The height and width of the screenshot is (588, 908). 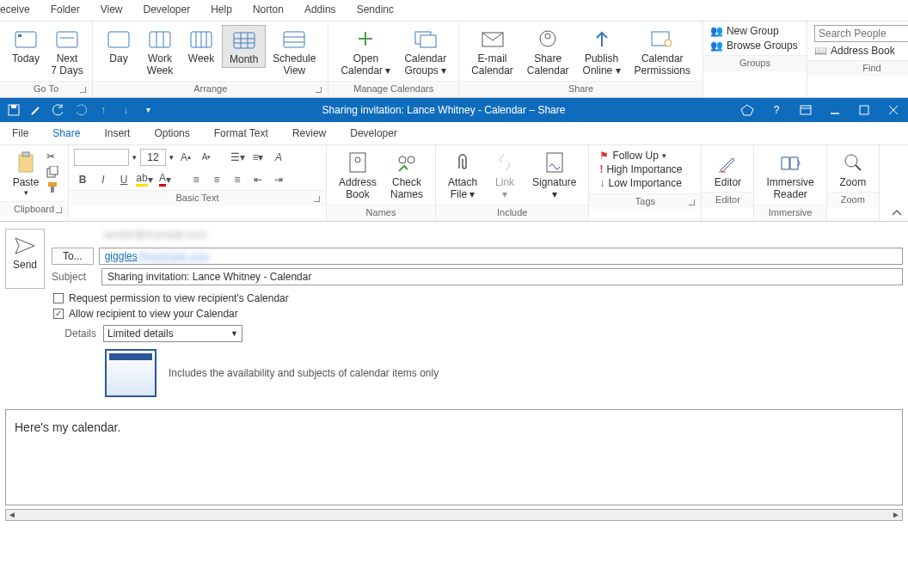 What do you see at coordinates (65, 9) in the screenshot?
I see `menu-folder: Folder` at bounding box center [65, 9].